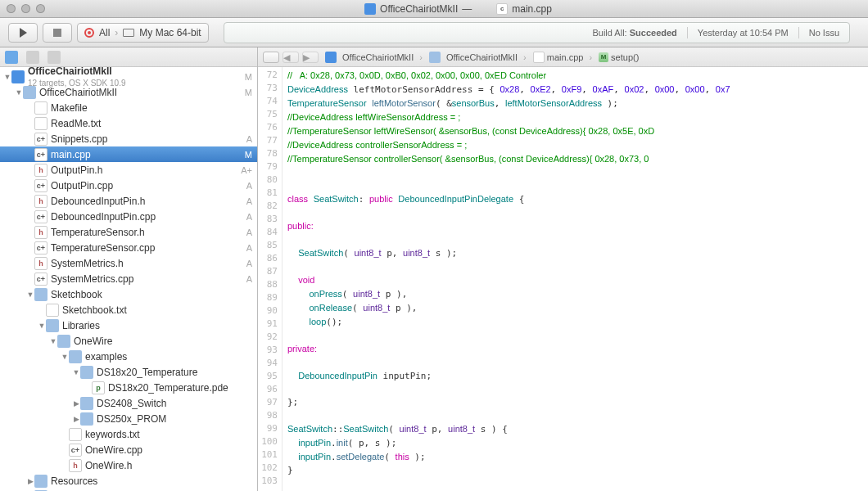 The image size is (868, 491). I want to click on tree-item-label: OutputPin.cpp, so click(147, 186).